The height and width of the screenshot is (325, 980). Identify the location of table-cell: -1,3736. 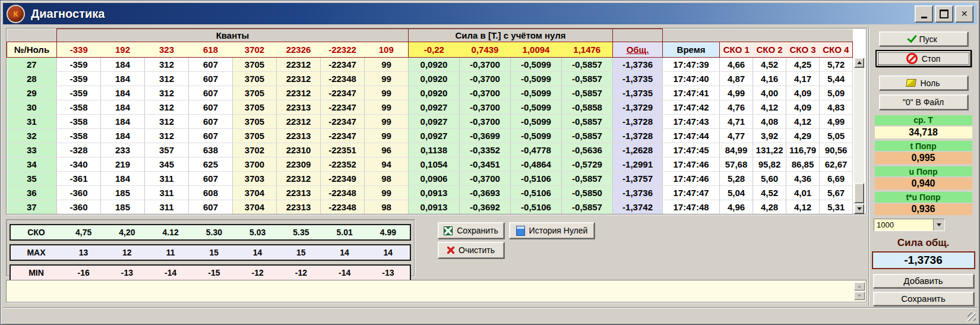
(638, 65).